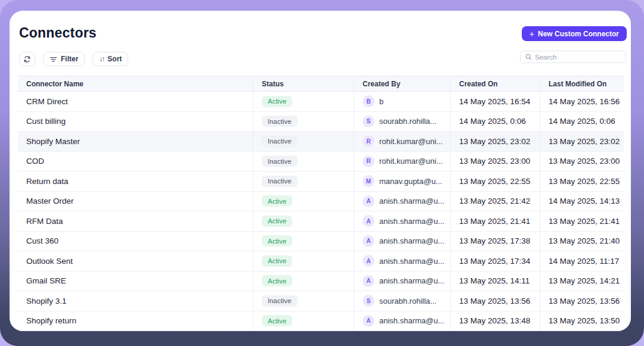 This screenshot has width=644, height=346. What do you see at coordinates (135, 181) in the screenshot?
I see `connector-name: Return data` at bounding box center [135, 181].